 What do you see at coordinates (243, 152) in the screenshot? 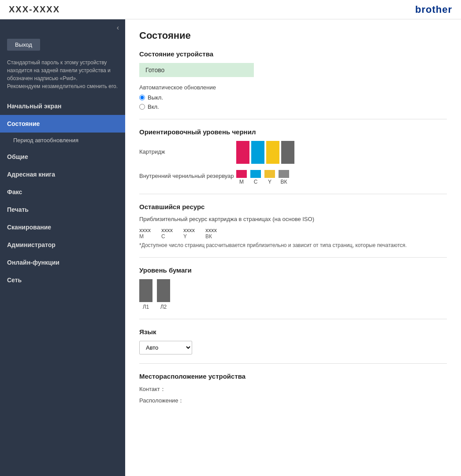
I see `ink-bar-magenta` at bounding box center [243, 152].